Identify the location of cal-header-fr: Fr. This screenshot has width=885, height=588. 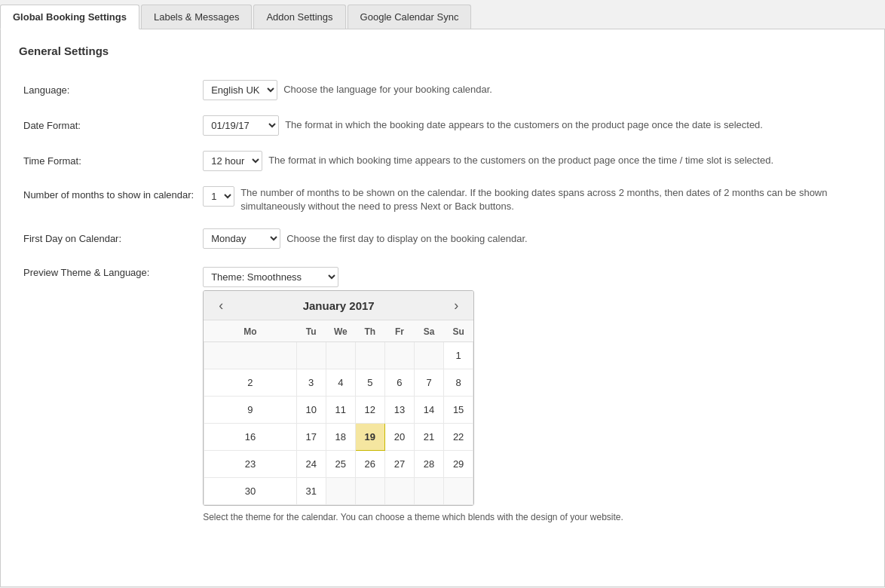
(400, 332).